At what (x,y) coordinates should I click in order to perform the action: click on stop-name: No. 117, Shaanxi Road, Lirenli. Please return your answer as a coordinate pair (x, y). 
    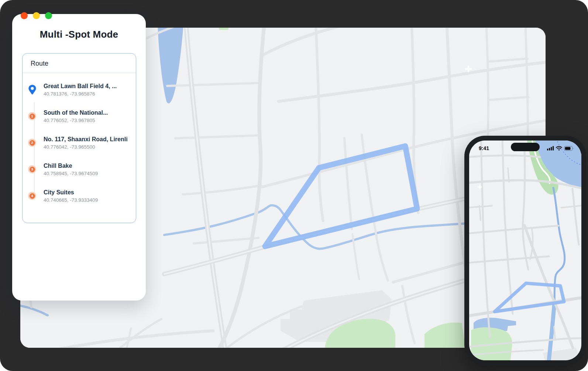
    Looking at the image, I should click on (86, 139).